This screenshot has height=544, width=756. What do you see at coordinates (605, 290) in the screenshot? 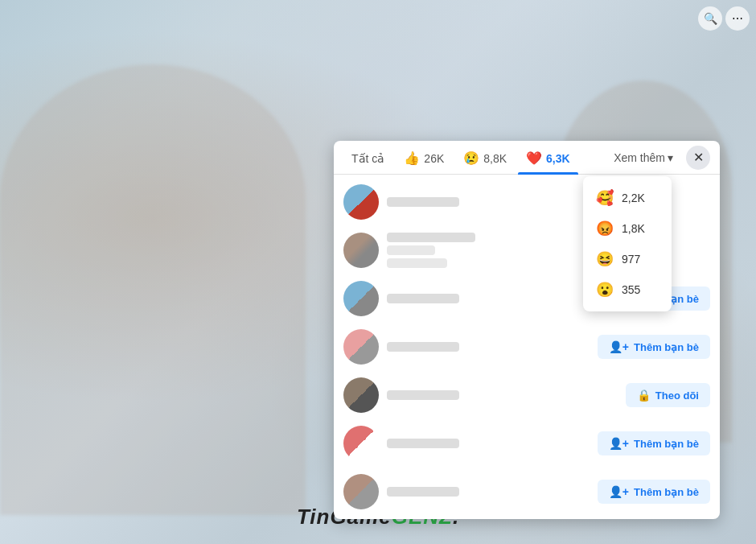
I see `wow-emoji-icon: 😮` at bounding box center [605, 290].